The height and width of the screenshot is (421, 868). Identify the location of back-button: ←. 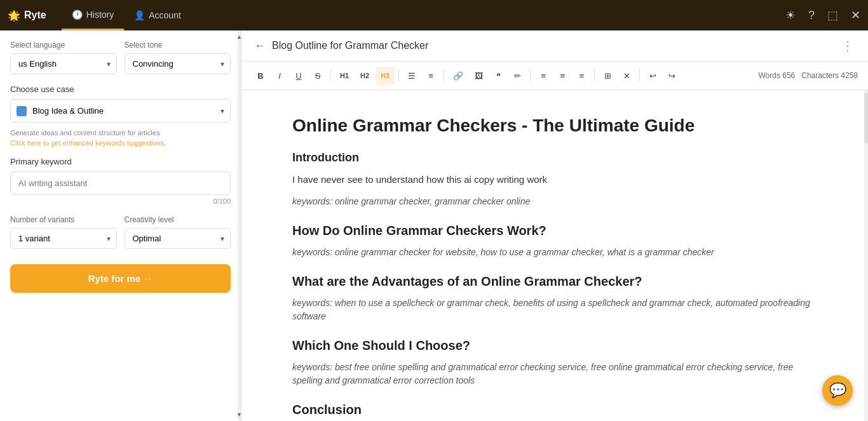
(260, 46).